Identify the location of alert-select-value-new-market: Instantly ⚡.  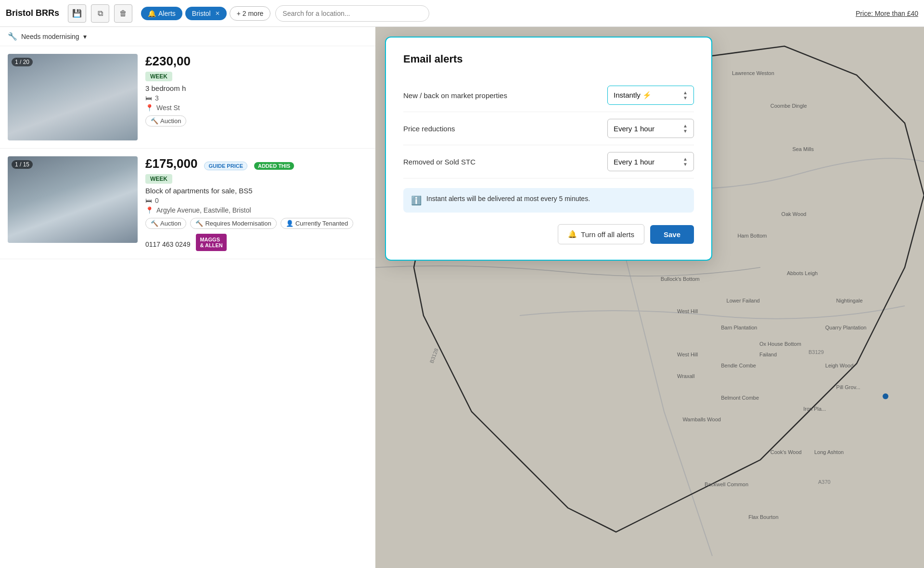
(632, 95).